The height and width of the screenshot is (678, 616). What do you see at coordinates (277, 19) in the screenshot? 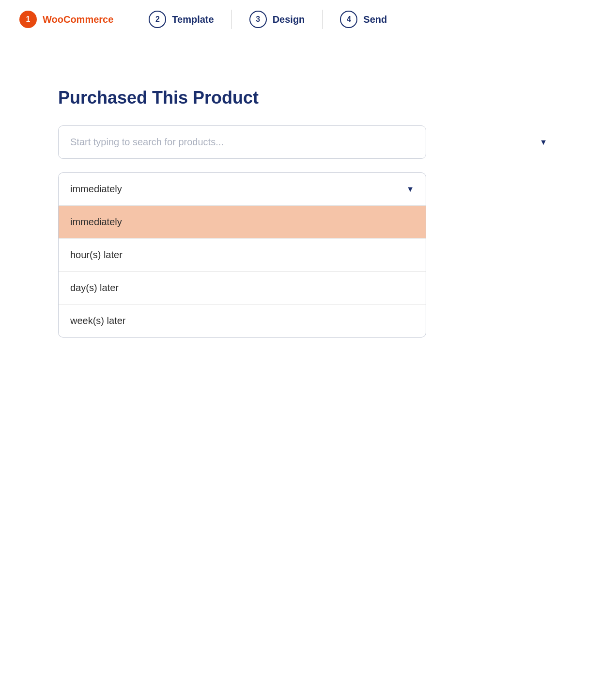
I see `step-3: 3 Design` at bounding box center [277, 19].